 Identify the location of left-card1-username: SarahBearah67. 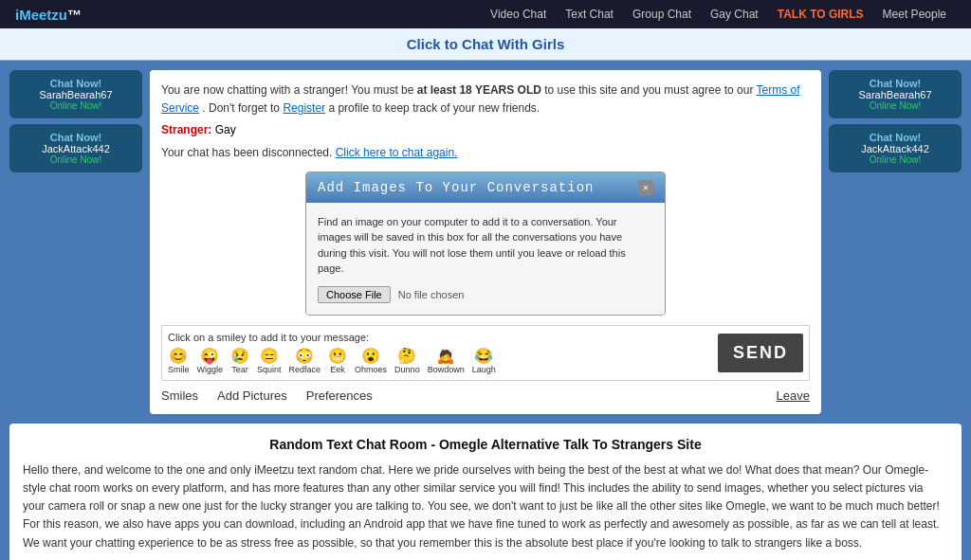
(76, 95).